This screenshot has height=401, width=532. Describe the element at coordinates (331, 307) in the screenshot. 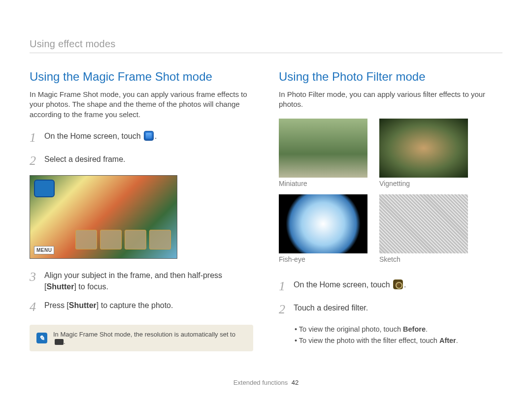

I see `step-text: Touch a desired filter.` at that location.